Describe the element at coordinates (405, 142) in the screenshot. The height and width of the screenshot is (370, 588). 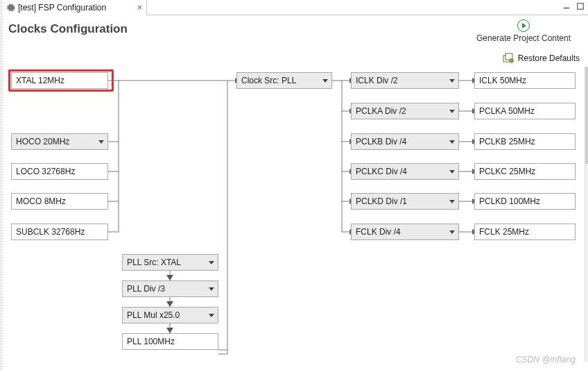
I see `pclkb-div-dropdown: PCLKB Div /4` at that location.